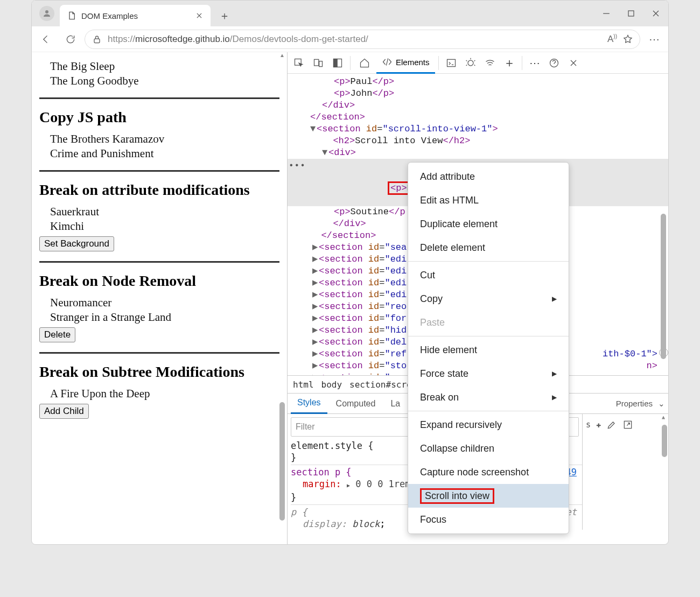 The width and height of the screenshot is (700, 597). I want to click on ctx-cut: Cut, so click(488, 275).